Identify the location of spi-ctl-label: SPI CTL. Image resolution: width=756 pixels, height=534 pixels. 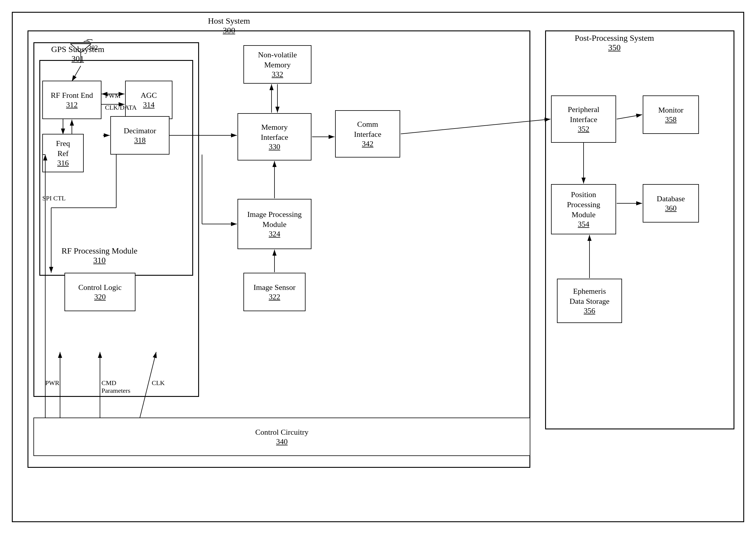
(54, 198).